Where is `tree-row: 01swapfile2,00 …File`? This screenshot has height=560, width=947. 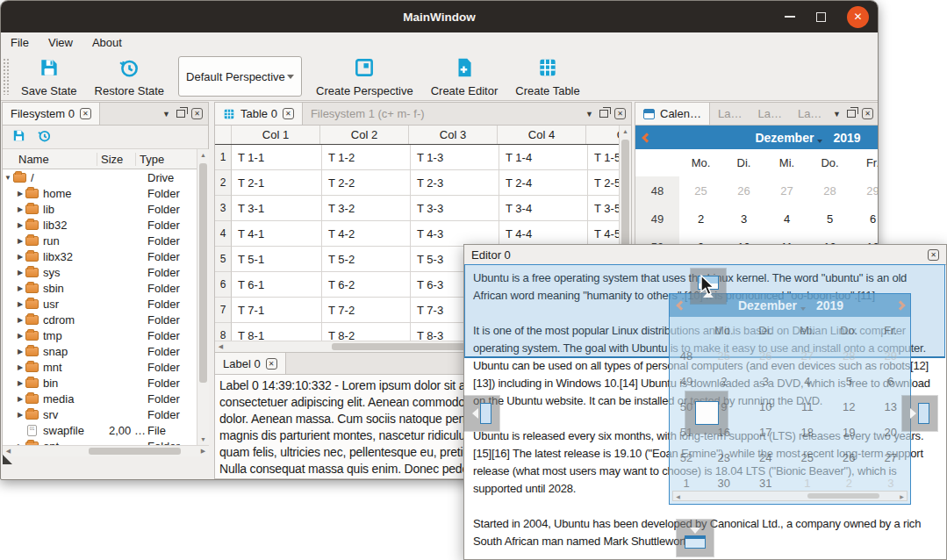 tree-row: 01swapfile2,00 …File is located at coordinates (100, 430).